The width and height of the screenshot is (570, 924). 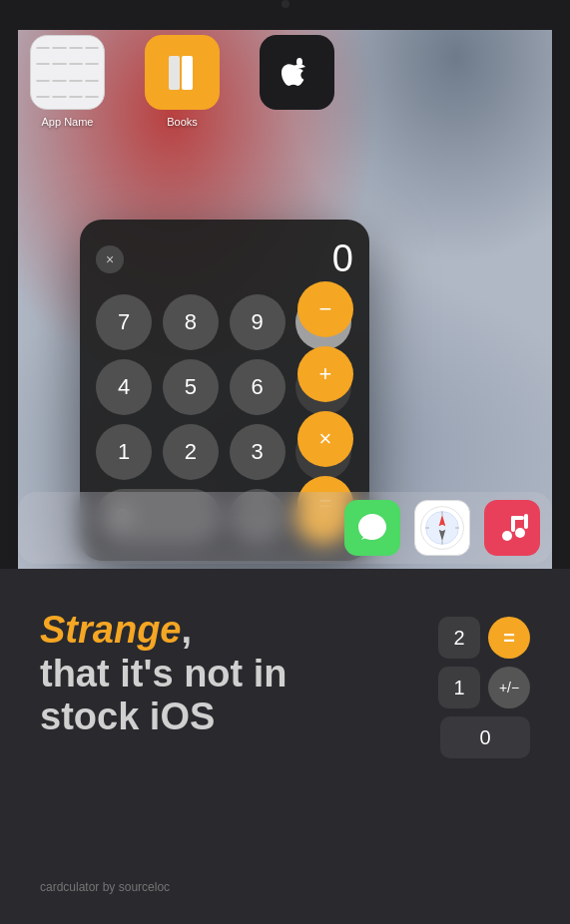 I want to click on calc-close-icon: ×, so click(x=110, y=259).